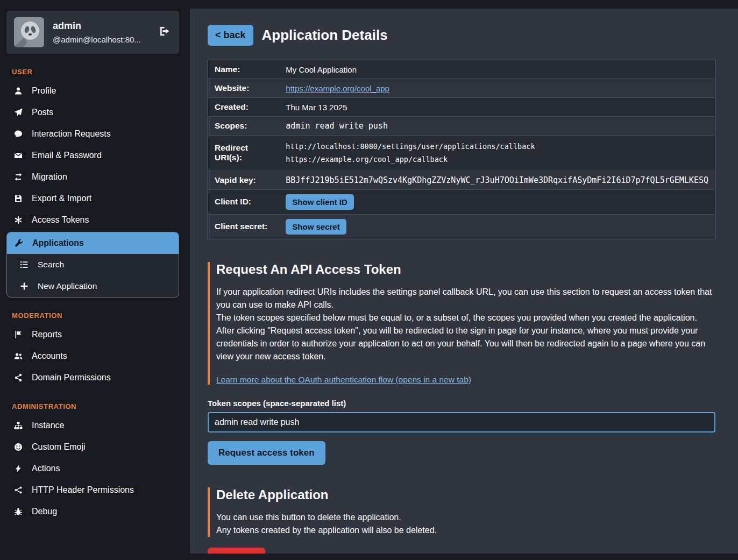  What do you see at coordinates (462, 403) in the screenshot?
I see `token-scopes-label: Token scopes (space-separated list)` at bounding box center [462, 403].